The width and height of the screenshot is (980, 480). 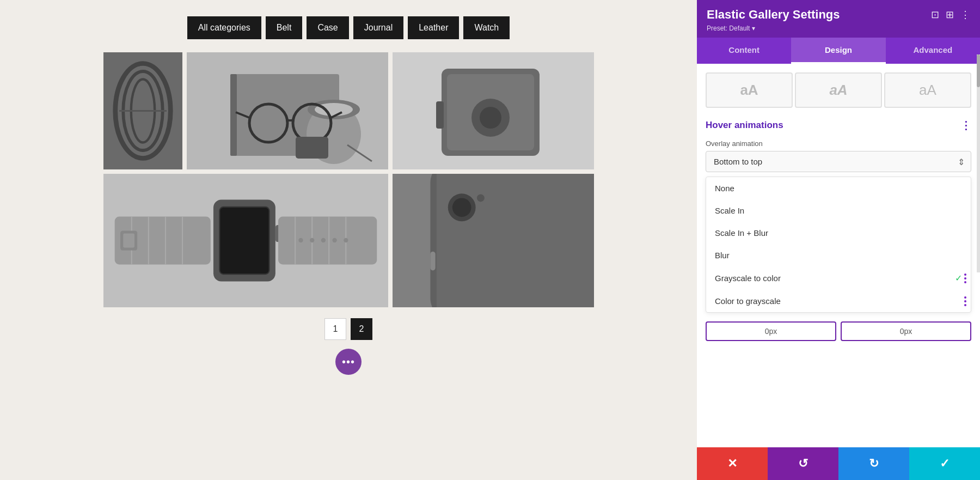 I want to click on overlay-animation-select: Bottom to top, so click(x=838, y=161).